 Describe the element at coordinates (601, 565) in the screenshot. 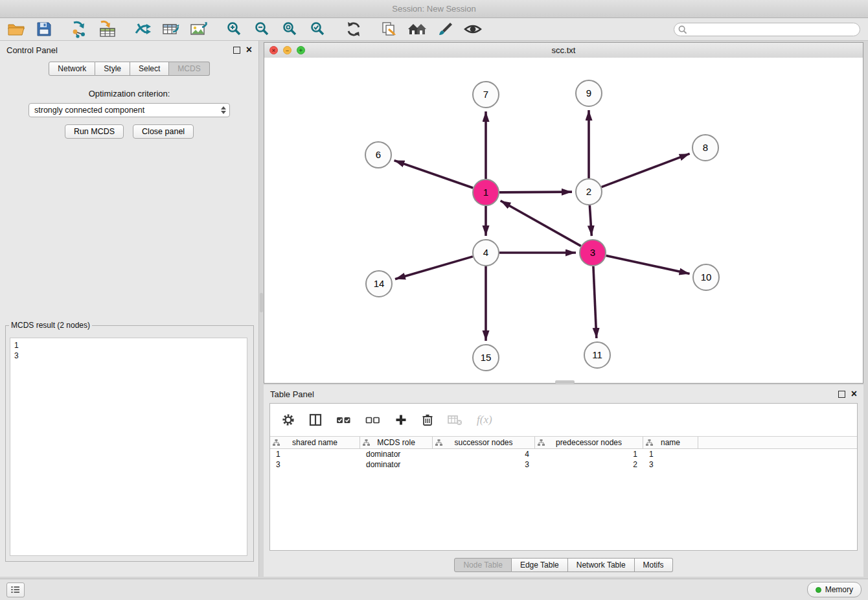

I see `tab-network-table: Network Table` at that location.